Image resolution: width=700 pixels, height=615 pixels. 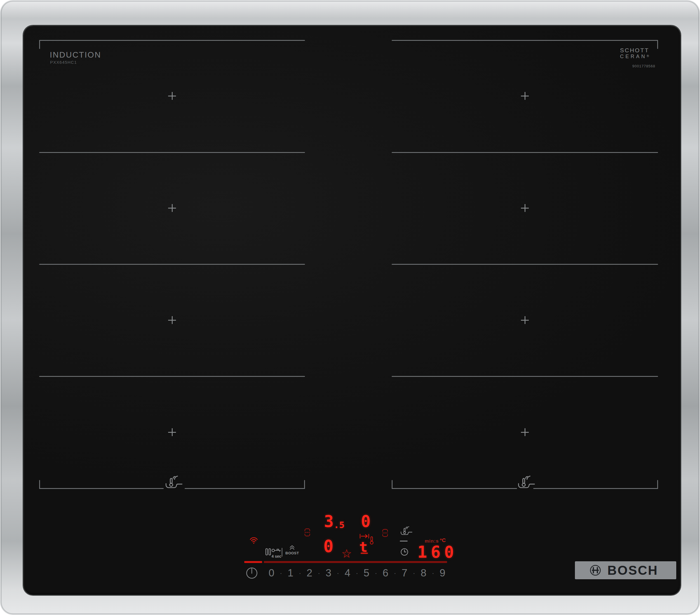 What do you see at coordinates (252, 574) in the screenshot?
I see `power-button` at bounding box center [252, 574].